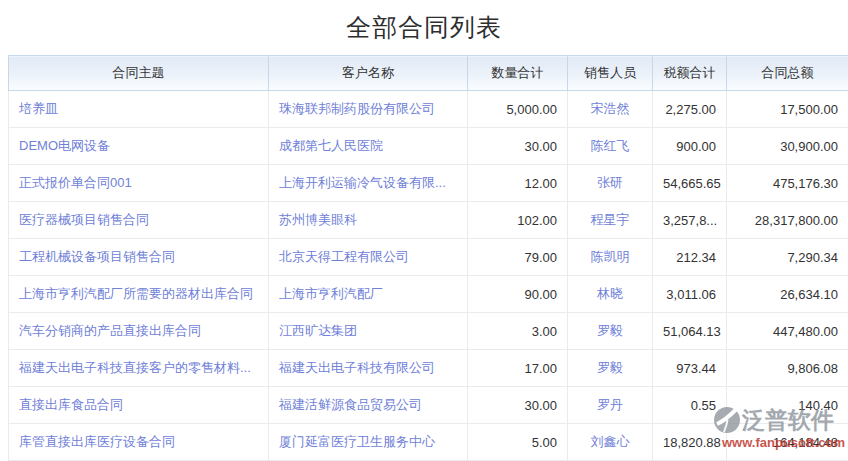 This screenshot has height=461, width=848. What do you see at coordinates (368, 110) in the screenshot?
I see `cell-customer: 珠海联邦制药股份有限公司` at bounding box center [368, 110].